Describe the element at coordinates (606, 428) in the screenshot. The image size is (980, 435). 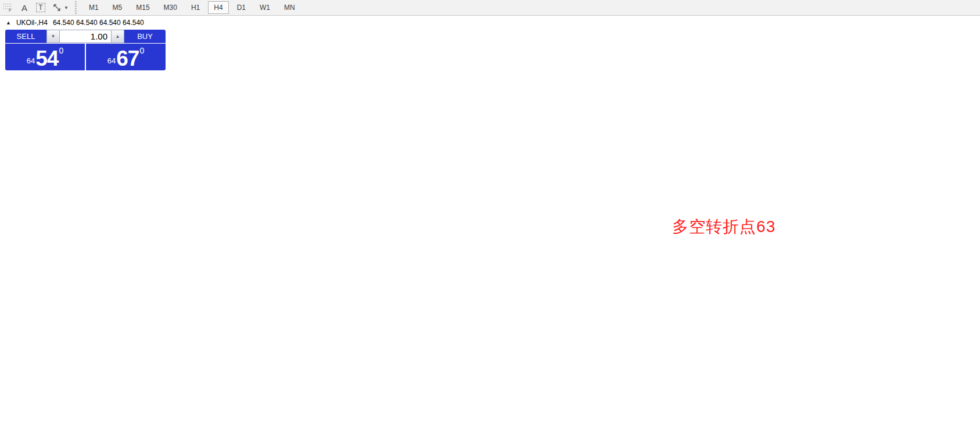
I see `svg-text: 8 Feb 05:00` at that location.